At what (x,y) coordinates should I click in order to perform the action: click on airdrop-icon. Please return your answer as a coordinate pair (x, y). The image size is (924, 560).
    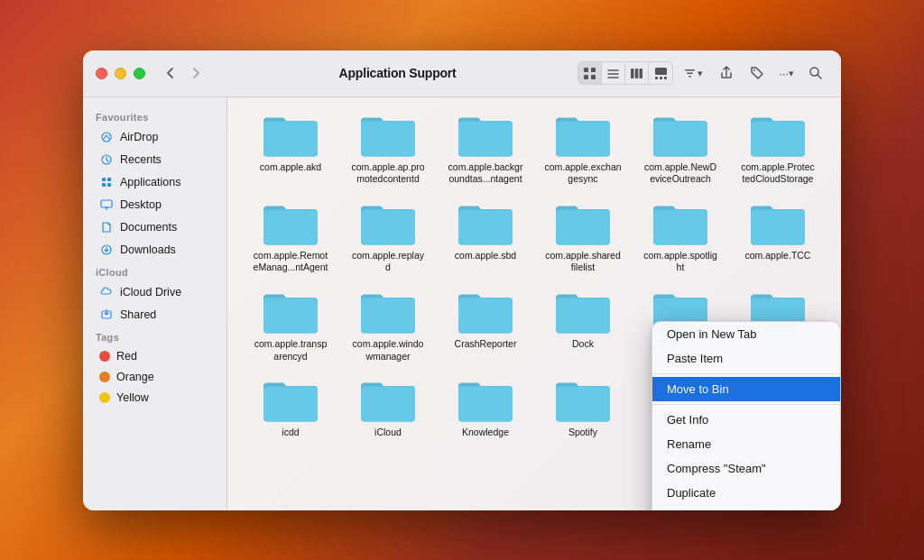
    Looking at the image, I should click on (106, 137).